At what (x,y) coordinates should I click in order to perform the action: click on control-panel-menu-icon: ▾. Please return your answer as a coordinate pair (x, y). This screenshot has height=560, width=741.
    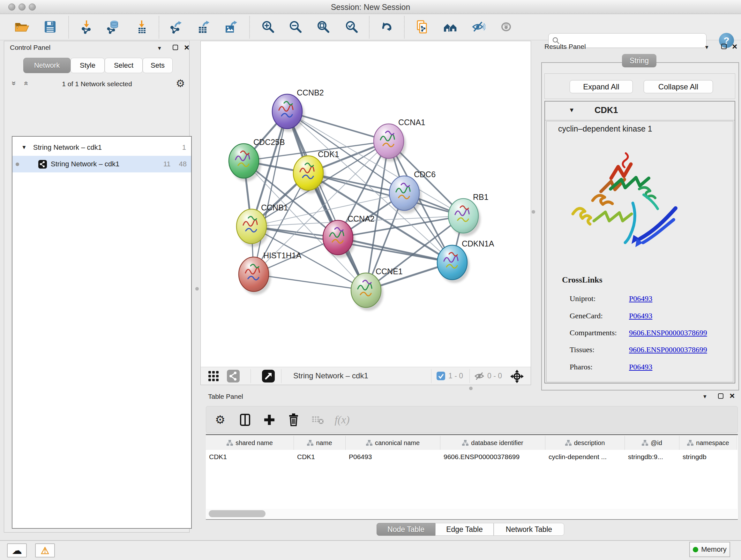
    Looking at the image, I should click on (159, 48).